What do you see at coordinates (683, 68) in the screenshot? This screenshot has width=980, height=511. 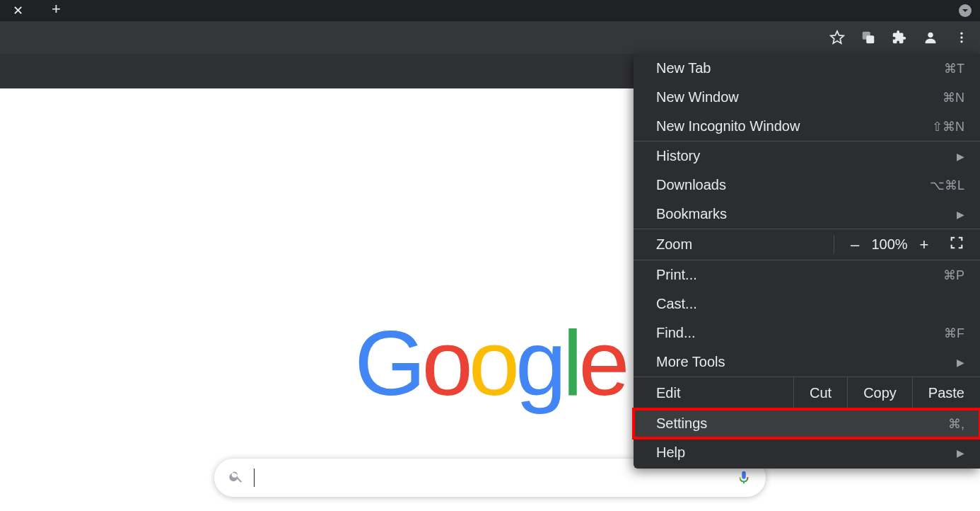 I see `menu-label: New Tab` at bounding box center [683, 68].